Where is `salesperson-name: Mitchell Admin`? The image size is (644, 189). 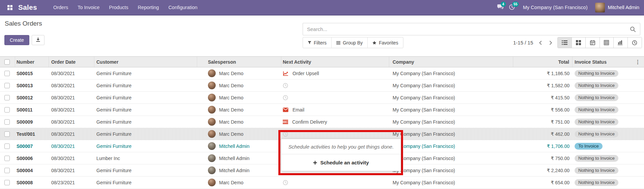 salesperson-name: Mitchell Admin is located at coordinates (234, 146).